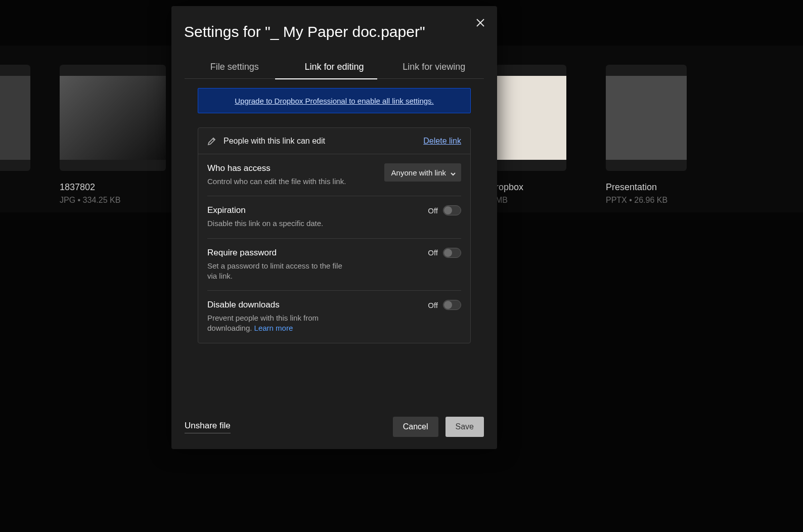  What do you see at coordinates (326, 79) in the screenshot?
I see `active-tab-indicator` at bounding box center [326, 79].